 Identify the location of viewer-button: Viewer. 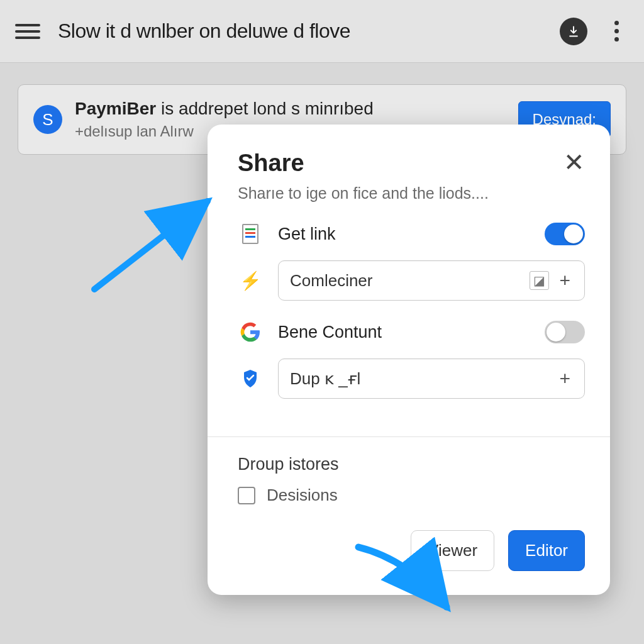
(453, 551).